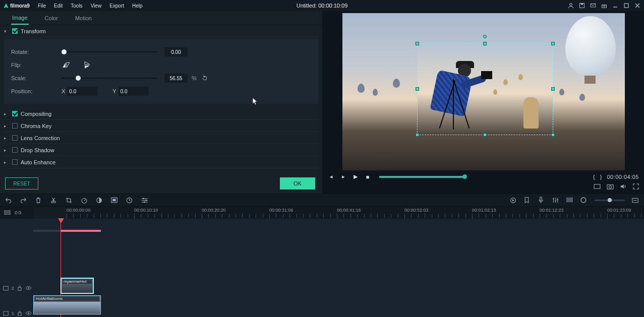 Image resolution: width=644 pixels, height=317 pixels. I want to click on record-icon, so click(584, 200).